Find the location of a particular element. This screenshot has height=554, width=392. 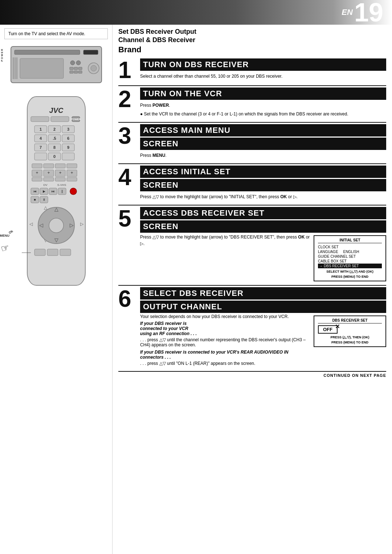

step-2: 2 TURN ON THE VCR Press POWER. ● Set the… is located at coordinates (252, 103).